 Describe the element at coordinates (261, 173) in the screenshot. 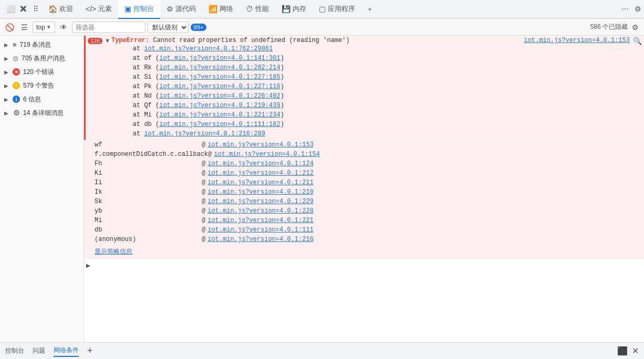

I see `call-link-3: iot.min.js?version=4.0.1:212` at that location.